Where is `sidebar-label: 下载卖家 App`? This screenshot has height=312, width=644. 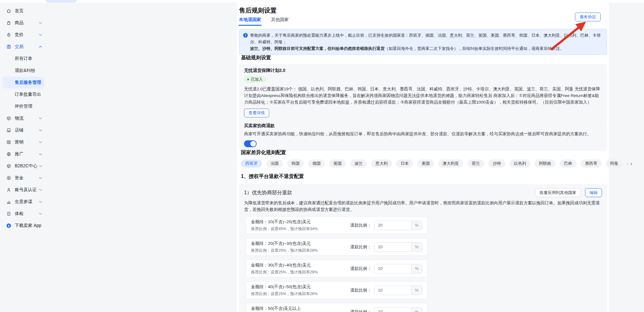 sidebar-label: 下载卖家 App is located at coordinates (28, 226).